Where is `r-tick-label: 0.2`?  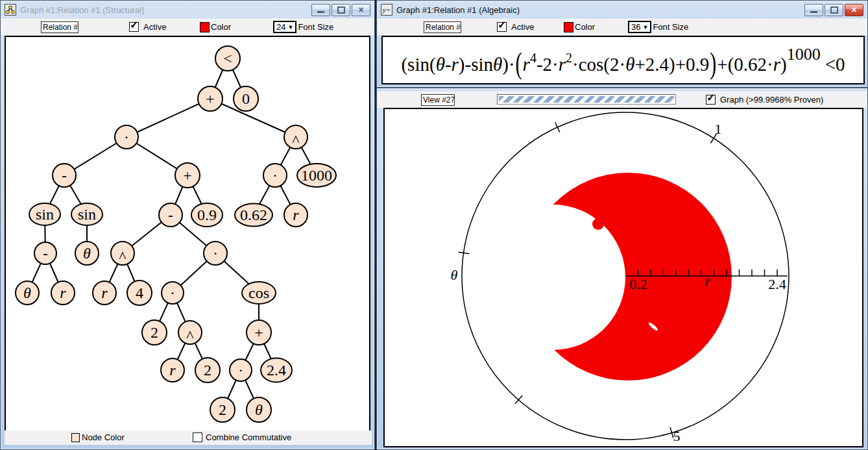 r-tick-label: 0.2 is located at coordinates (638, 284).